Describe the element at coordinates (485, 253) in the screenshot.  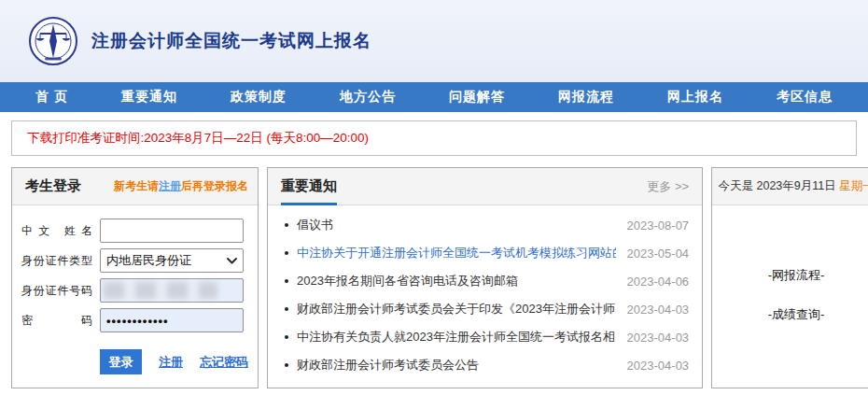
I see `notice-list-item: 中注协关于开通注册会计师全国统一考试机考模拟练习网站的公... 2023-05-…` at that location.